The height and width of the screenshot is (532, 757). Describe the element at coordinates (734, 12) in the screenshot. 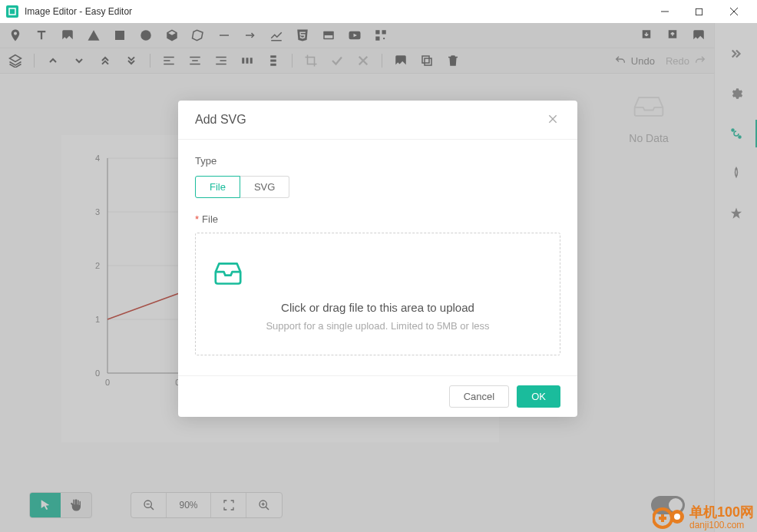

I see `close-button` at that location.